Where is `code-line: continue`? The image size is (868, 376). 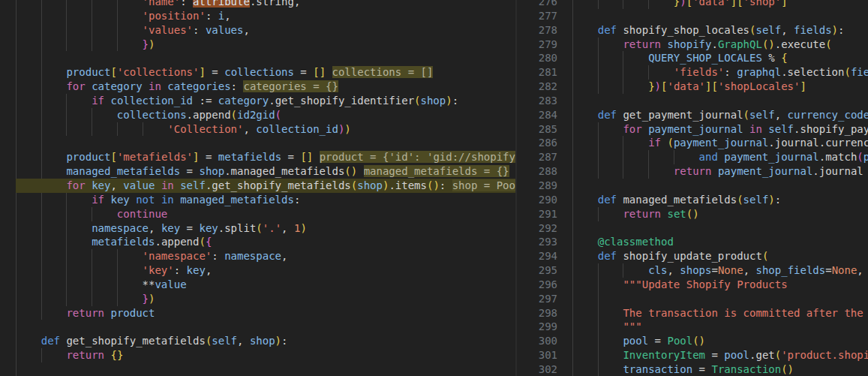
code-line: continue is located at coordinates (266, 215).